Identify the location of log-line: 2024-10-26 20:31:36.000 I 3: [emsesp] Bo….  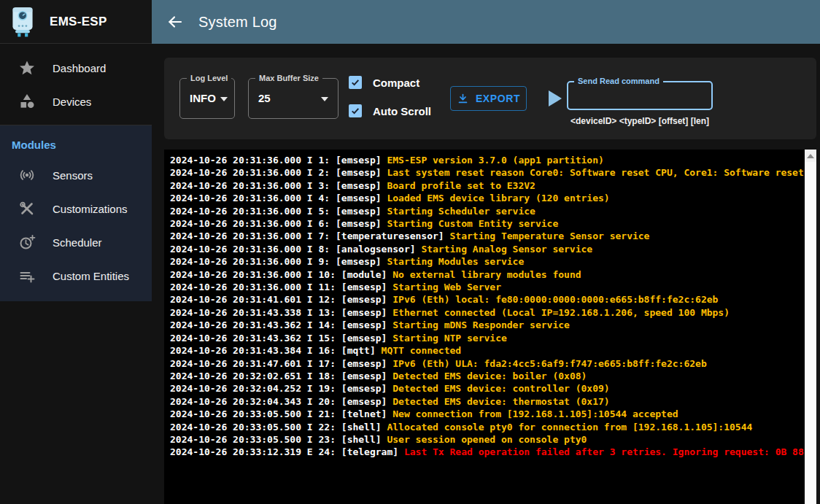
(487, 185).